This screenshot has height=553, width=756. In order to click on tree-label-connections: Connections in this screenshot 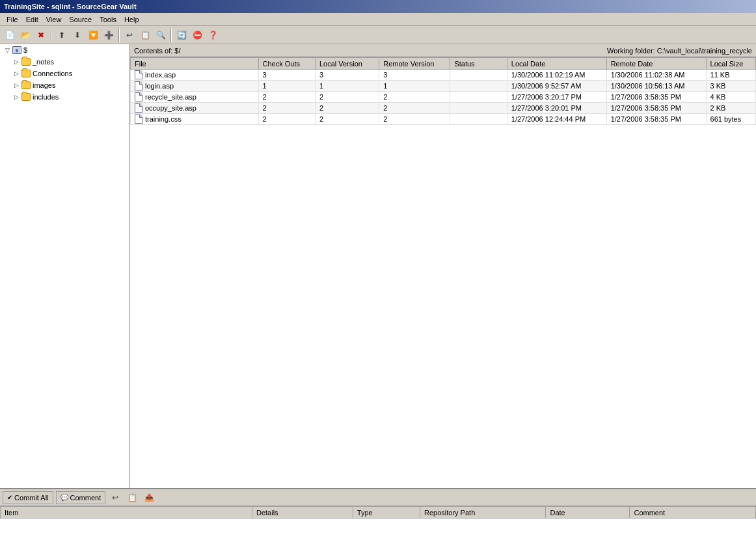, I will do `click(52, 74)`.